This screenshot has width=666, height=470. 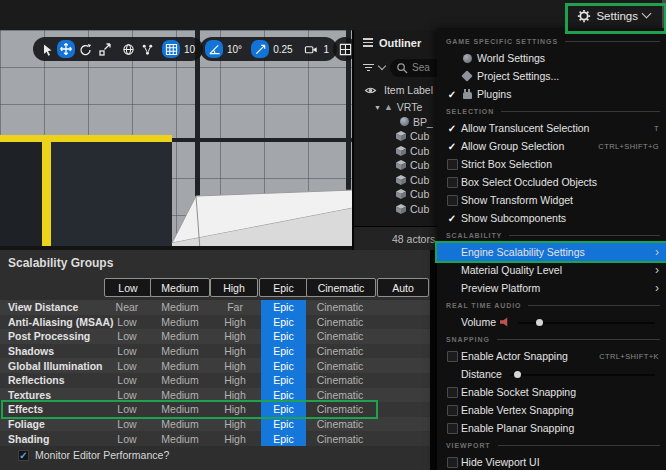 I want to click on menu-item-enable-vertex-snapping: Enable Vertex Snapping, so click(x=552, y=410).